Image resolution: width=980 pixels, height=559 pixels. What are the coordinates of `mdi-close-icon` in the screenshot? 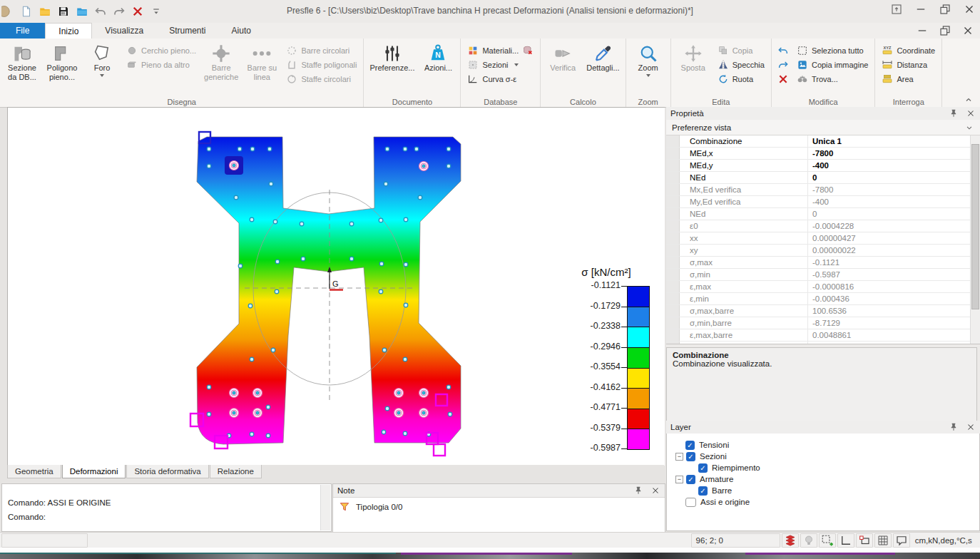 It's located at (968, 31).